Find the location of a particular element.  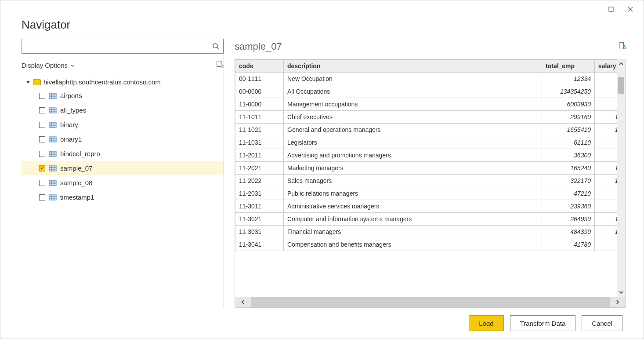

transform-data-button: Transform Data is located at coordinates (543, 323).